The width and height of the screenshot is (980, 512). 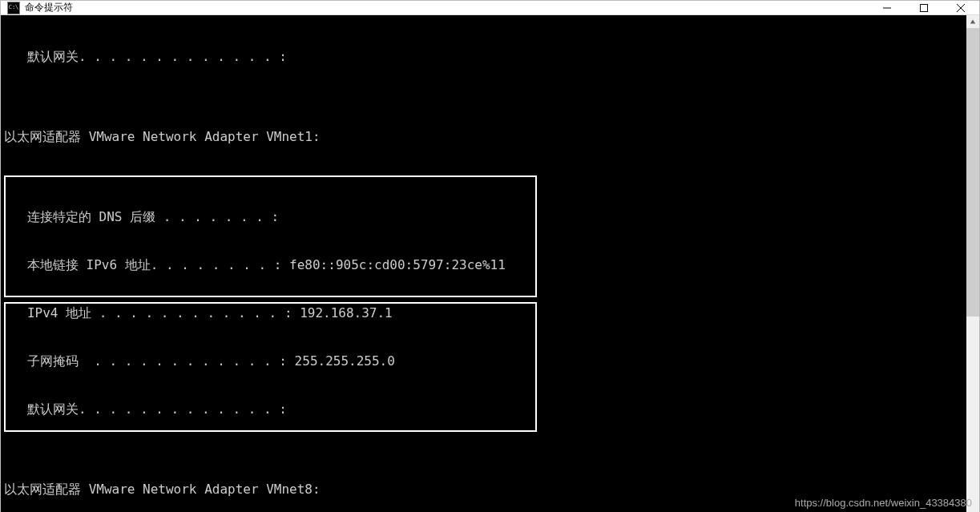 What do you see at coordinates (486, 265) in the screenshot?
I see `terminal-line: 本地链接 IPv6 地址. . . . . . . . : fe80::905c…` at bounding box center [486, 265].